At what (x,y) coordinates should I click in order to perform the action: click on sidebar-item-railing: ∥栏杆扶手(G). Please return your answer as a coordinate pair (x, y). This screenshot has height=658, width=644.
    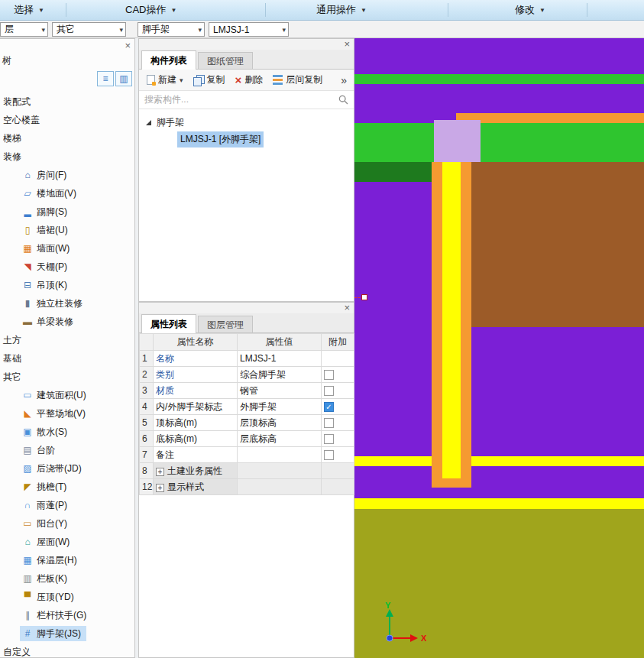
    Looking at the image, I should click on (67, 615).